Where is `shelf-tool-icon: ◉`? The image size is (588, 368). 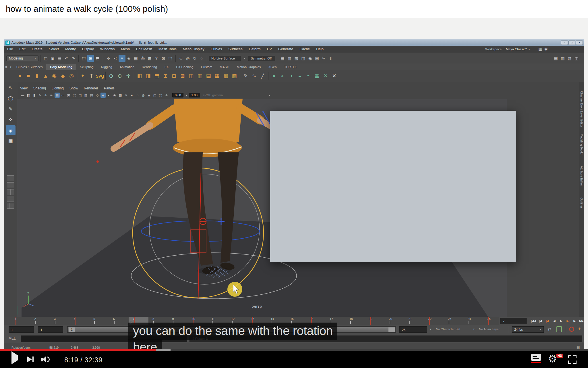
shelf-tool-icon: ◉ is located at coordinates (54, 76).